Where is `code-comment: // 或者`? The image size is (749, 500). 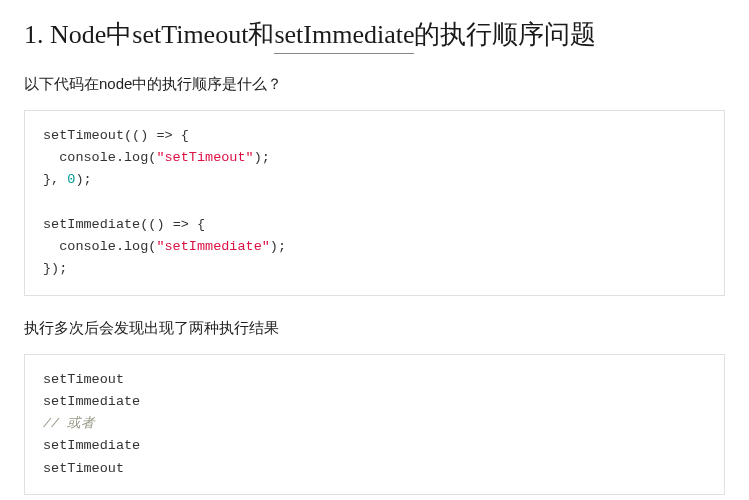 code-comment: // 或者 is located at coordinates (69, 424).